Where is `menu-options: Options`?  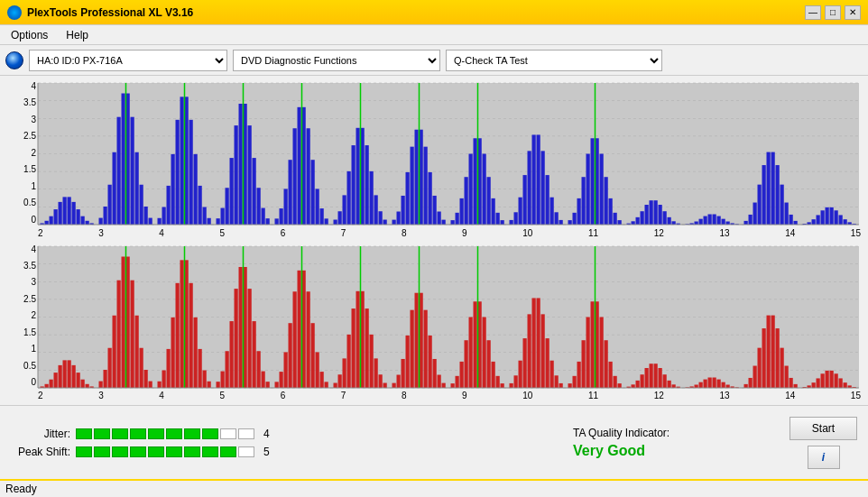
menu-options: Options is located at coordinates (29, 35).